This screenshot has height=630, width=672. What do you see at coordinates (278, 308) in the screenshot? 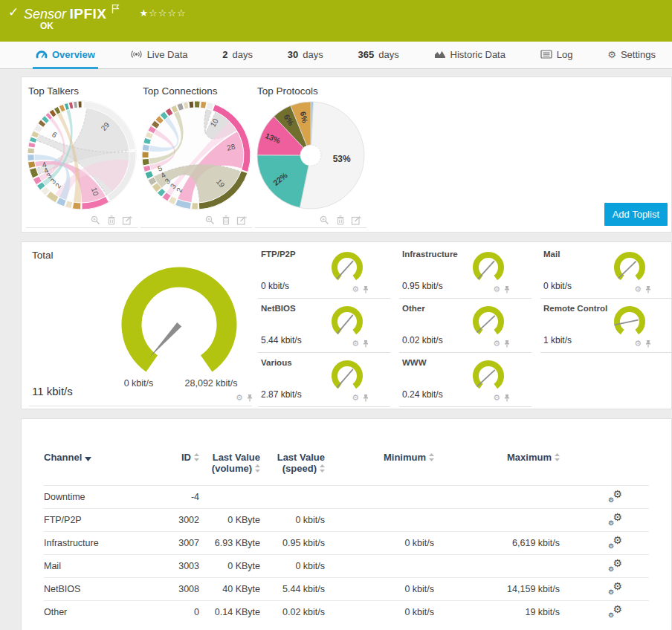
I see `gauge-channel-label: NetBIOS` at bounding box center [278, 308].